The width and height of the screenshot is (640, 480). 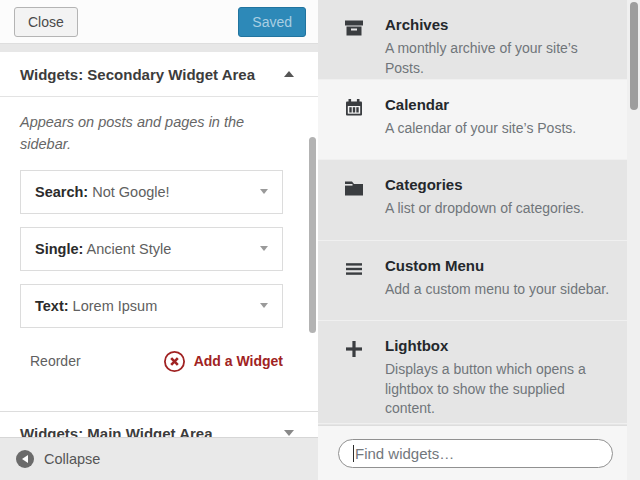 I want to click on collapse-sidebar-button: Collapse, so click(x=159, y=458).